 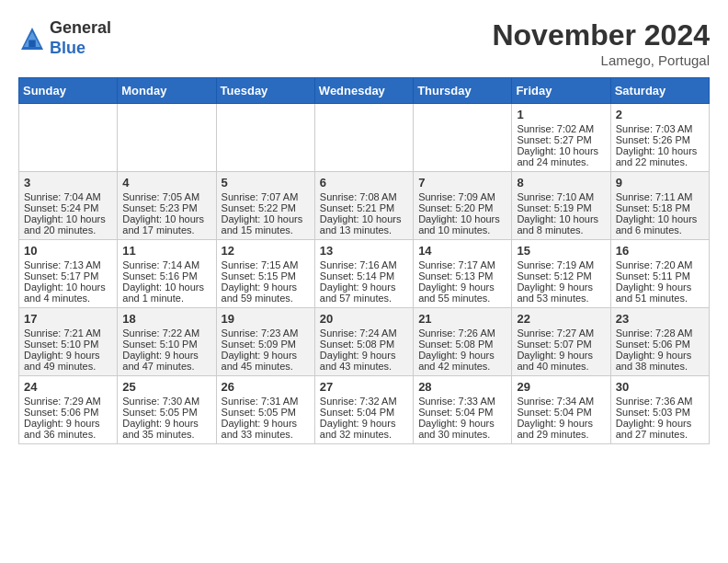 I want to click on day-number: 16, so click(x=660, y=250).